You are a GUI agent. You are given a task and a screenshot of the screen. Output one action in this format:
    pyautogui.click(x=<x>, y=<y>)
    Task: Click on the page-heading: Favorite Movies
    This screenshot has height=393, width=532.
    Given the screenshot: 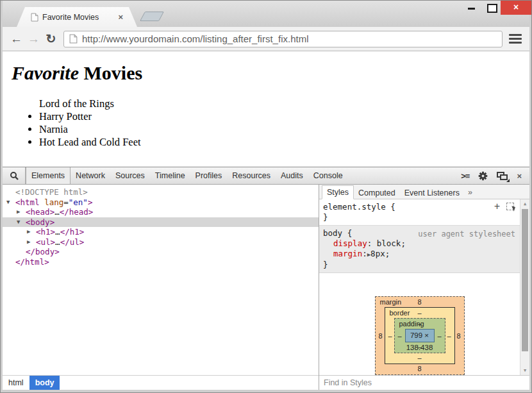 What is the action you would take?
    pyautogui.click(x=270, y=73)
    